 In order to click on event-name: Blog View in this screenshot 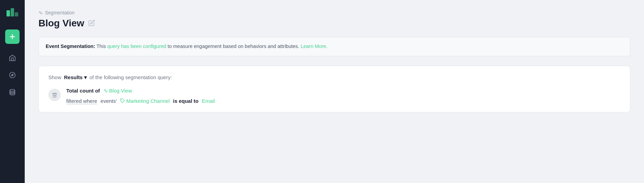, I will do `click(120, 90)`.